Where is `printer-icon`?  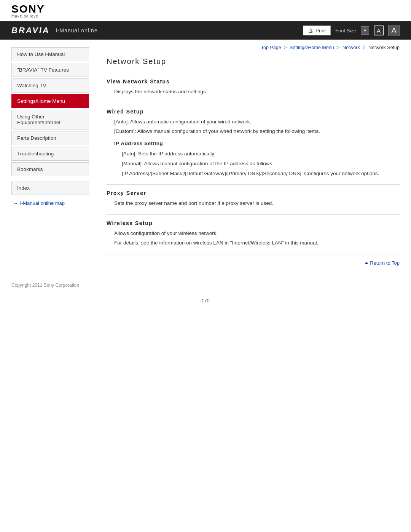
printer-icon is located at coordinates (311, 30).